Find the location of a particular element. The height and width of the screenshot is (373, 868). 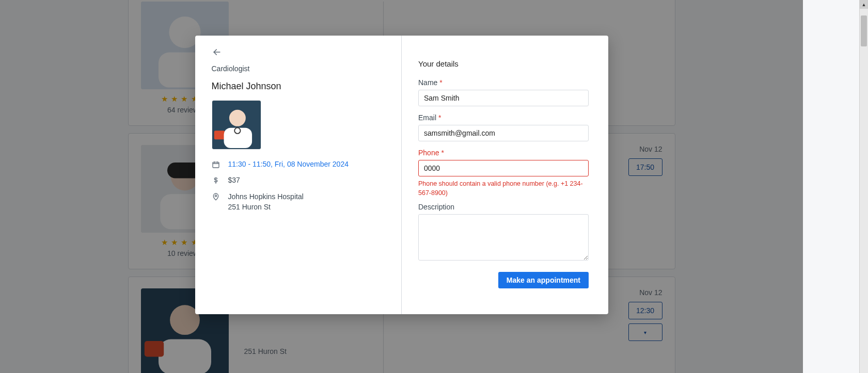

description-input is located at coordinates (503, 237).